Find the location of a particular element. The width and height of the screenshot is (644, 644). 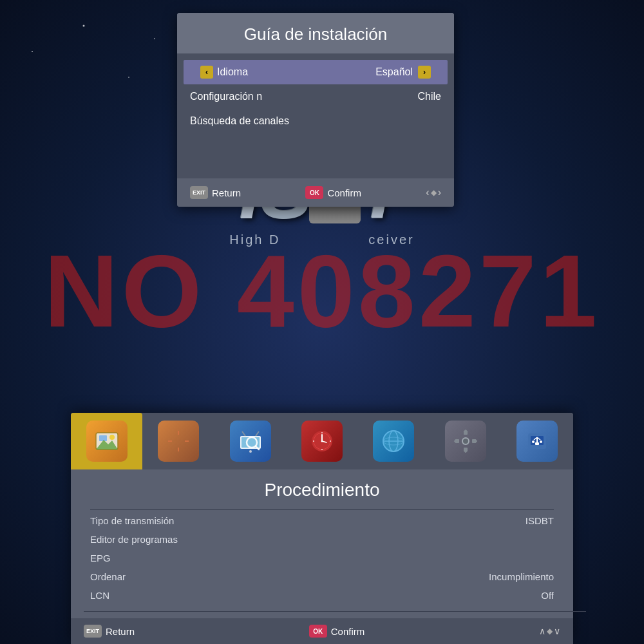

info-row-lcn: LCN Off is located at coordinates (322, 595).